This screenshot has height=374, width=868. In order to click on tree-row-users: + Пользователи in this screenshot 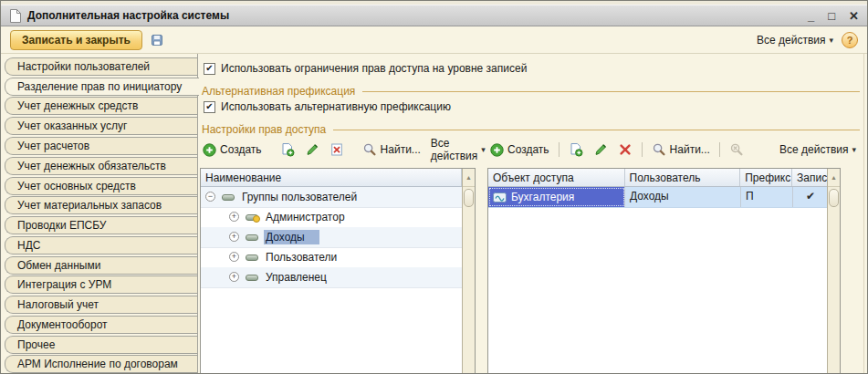, I will do `click(331, 257)`.